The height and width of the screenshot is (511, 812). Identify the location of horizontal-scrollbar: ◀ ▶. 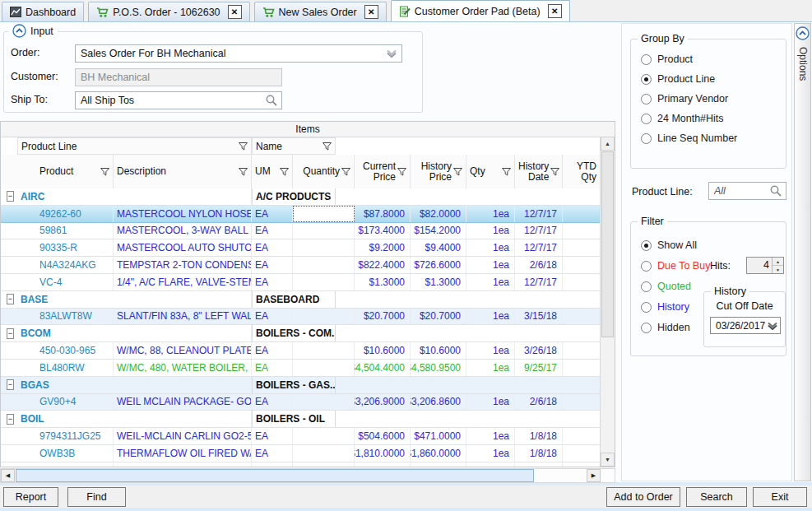
(308, 476).